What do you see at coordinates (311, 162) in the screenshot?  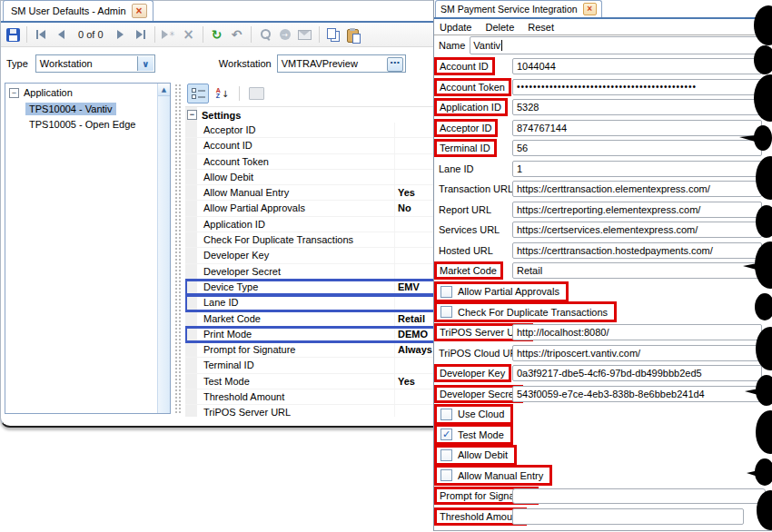 I see `grid-row: Account Token` at bounding box center [311, 162].